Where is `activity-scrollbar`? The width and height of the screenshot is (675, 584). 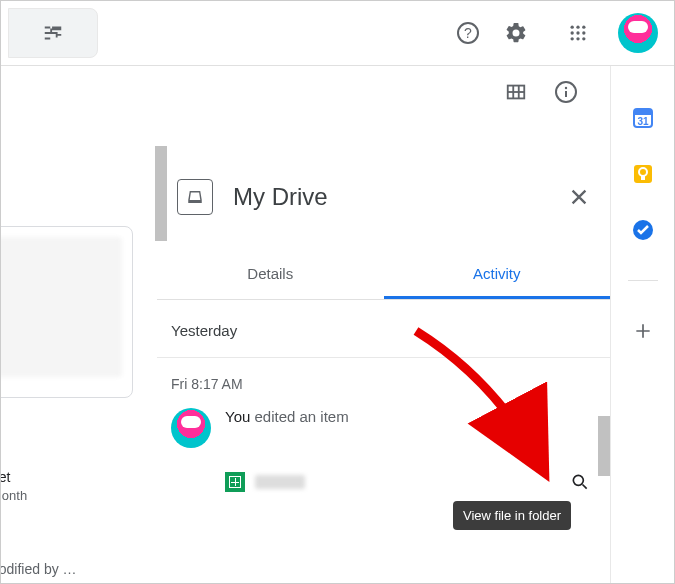 activity-scrollbar is located at coordinates (604, 446).